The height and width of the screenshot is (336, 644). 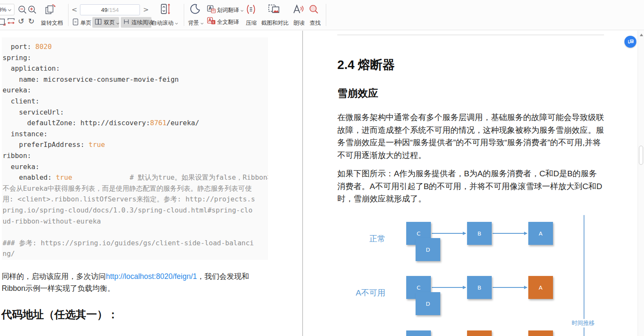 What do you see at coordinates (470, 35) in the screenshot?
I see `horizontal-rule` at bounding box center [470, 35].